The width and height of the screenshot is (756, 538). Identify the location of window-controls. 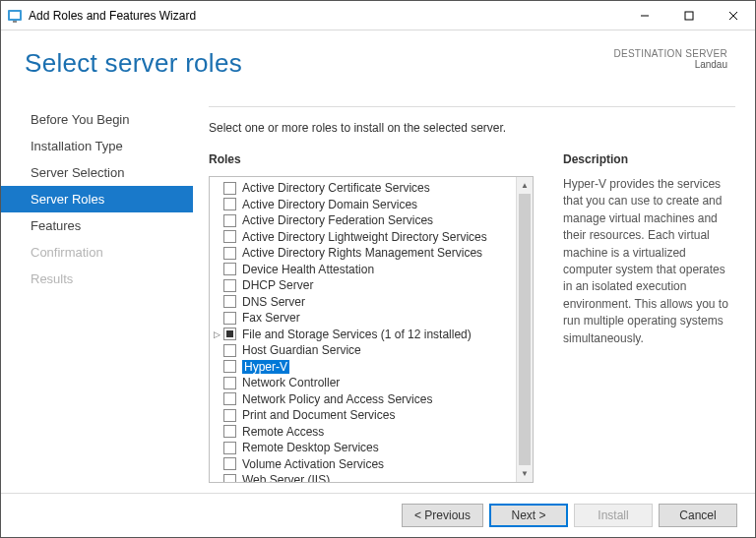
(689, 16).